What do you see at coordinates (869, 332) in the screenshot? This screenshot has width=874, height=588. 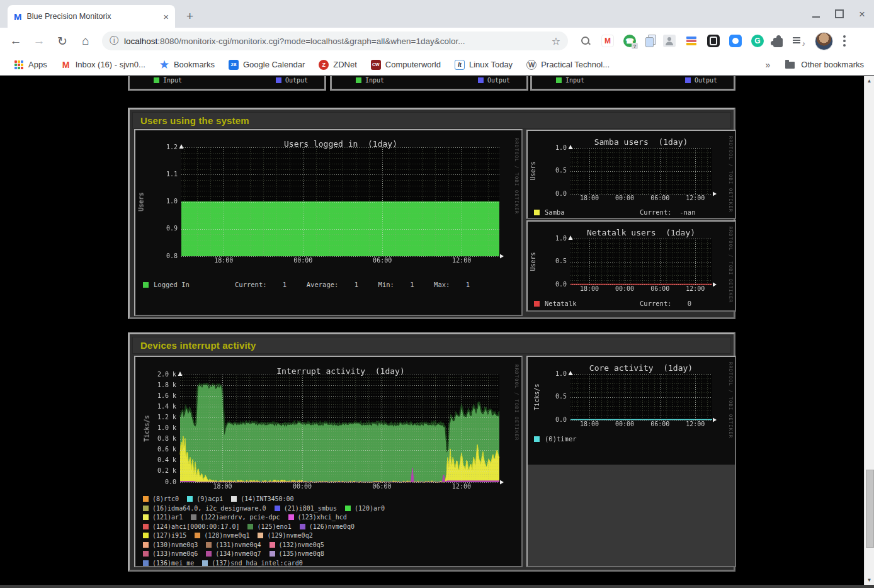 I see `scrollbar: ▲ ▼` at bounding box center [869, 332].